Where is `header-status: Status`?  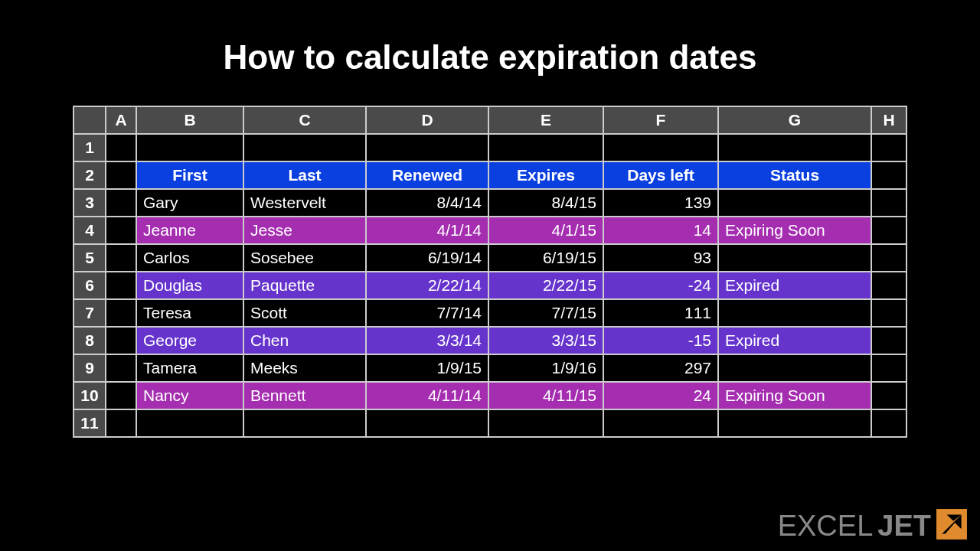
header-status: Status is located at coordinates (795, 175).